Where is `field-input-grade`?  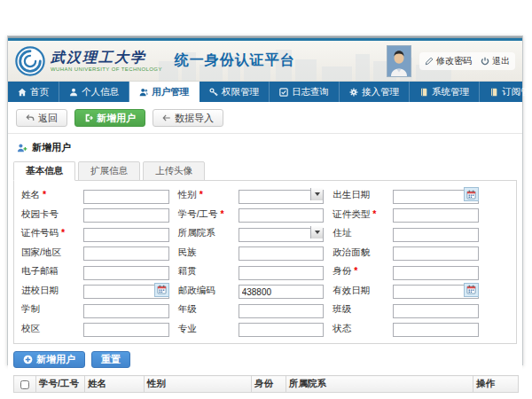 field-input-grade is located at coordinates (282, 311).